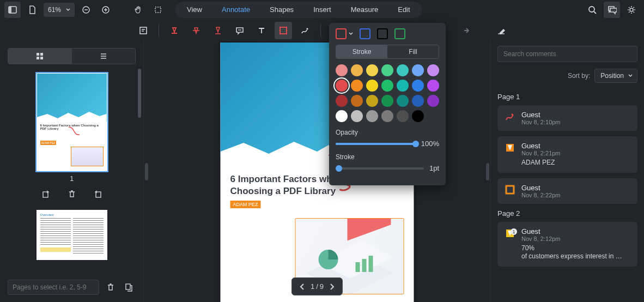  I want to click on zoom-out-button, so click(86, 10).